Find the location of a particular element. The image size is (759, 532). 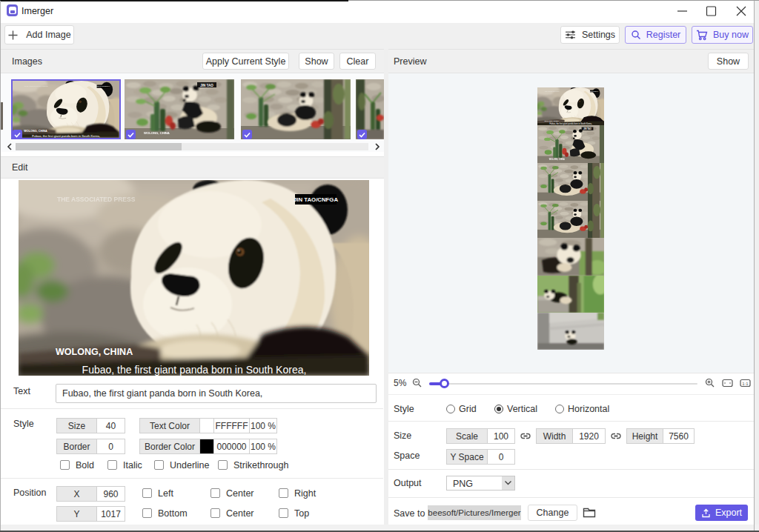

svg-text: 1:1 is located at coordinates (746, 384).